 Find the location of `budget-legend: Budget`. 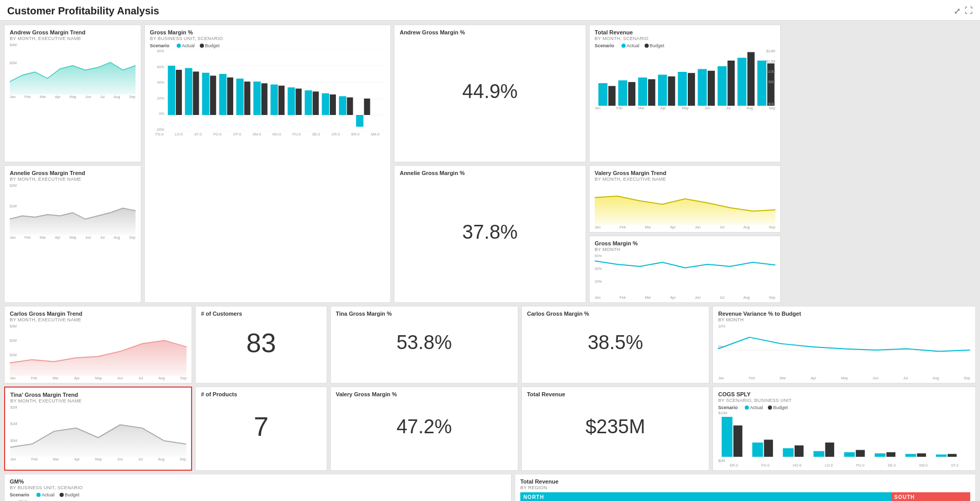

budget-legend: Budget is located at coordinates (210, 46).